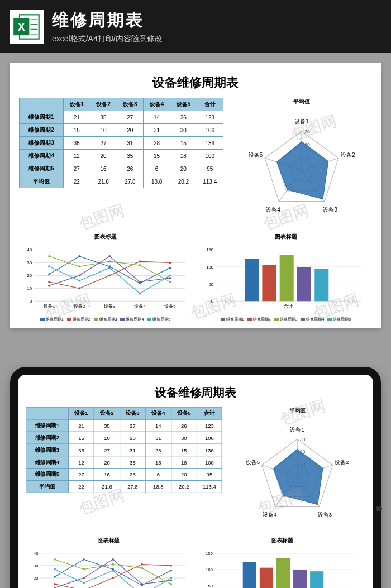 This screenshot has height=588, width=391. What do you see at coordinates (36, 566) in the screenshot?
I see `svg-text: 30` at bounding box center [36, 566].